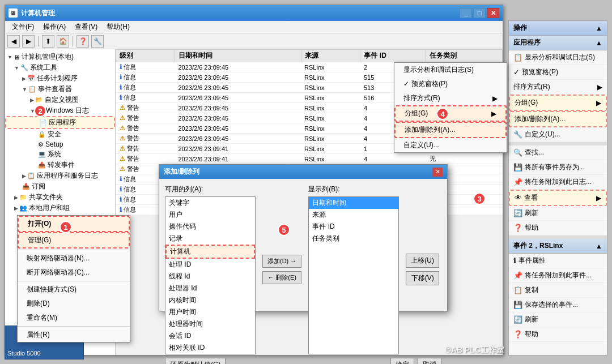 The image size is (612, 364). Describe the element at coordinates (60, 187) in the screenshot. I see `tree-subscriptions: 📥 订阅` at that location.